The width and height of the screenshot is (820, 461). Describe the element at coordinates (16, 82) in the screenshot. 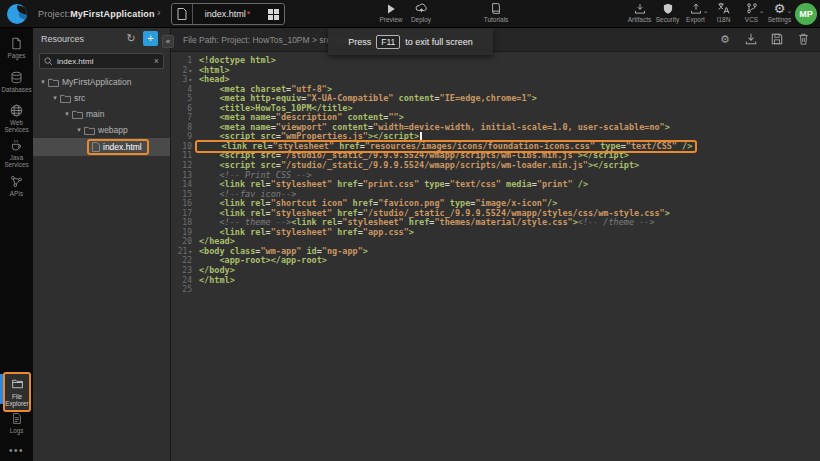

I see `sidebar-item-databases: Databases` at that location.